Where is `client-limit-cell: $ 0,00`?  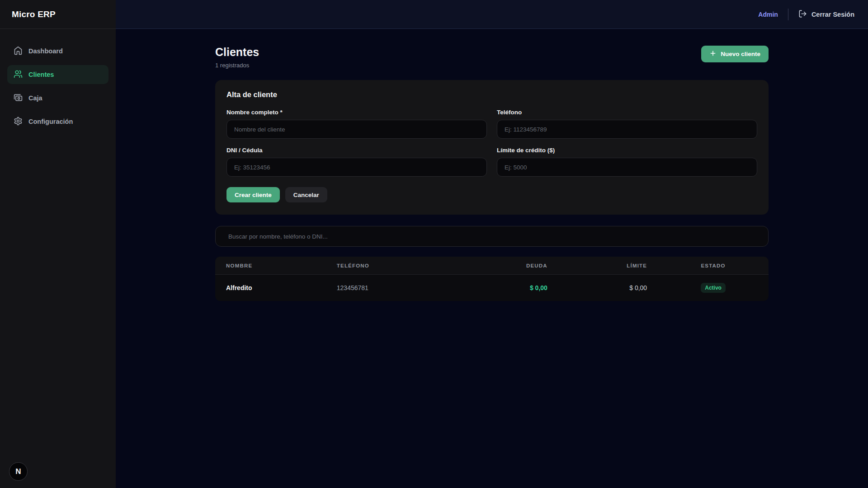
client-limit-cell: $ 0,00 is located at coordinates (608, 288).